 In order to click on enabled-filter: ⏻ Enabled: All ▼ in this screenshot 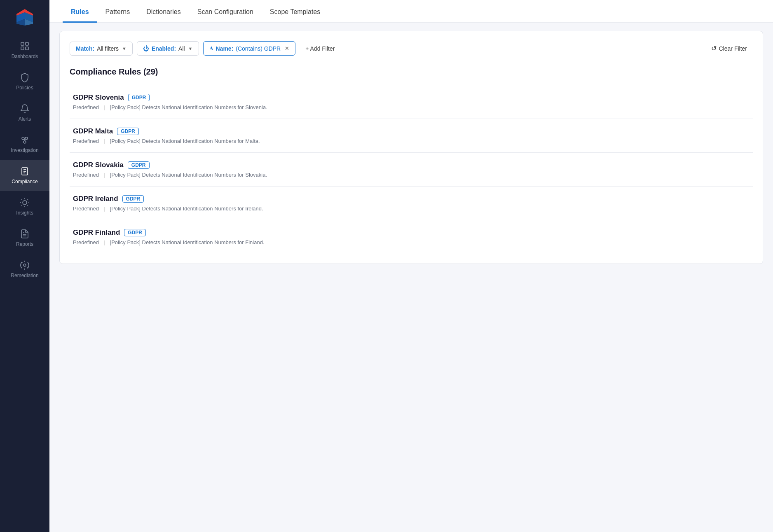, I will do `click(168, 49)`.